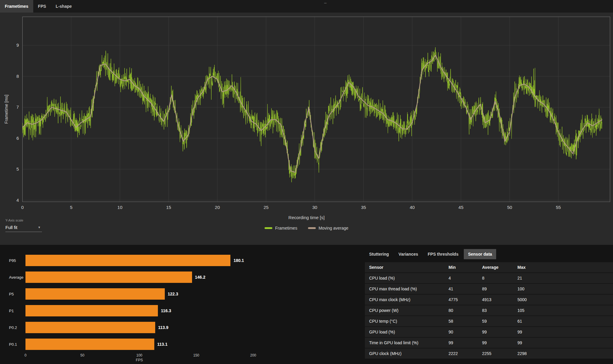 The width and height of the screenshot is (613, 364). What do you see at coordinates (489, 332) in the screenshot?
I see `table-row: GPU load (%)909999` at bounding box center [489, 332].